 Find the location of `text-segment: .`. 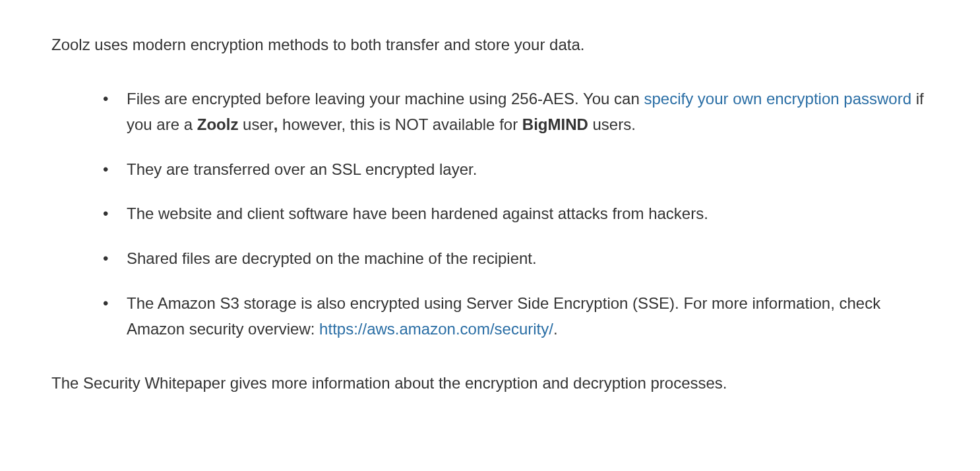

text-segment: . is located at coordinates (555, 329).